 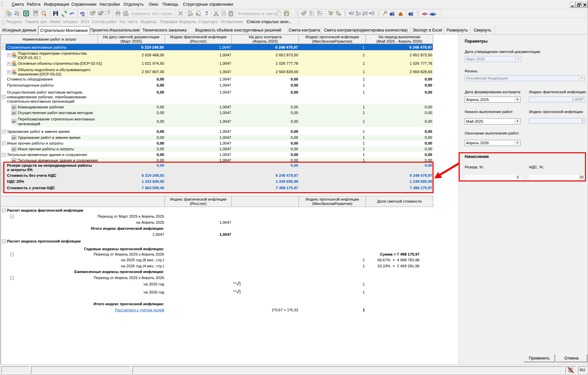 I want to click on svg-text: P, so click(x=312, y=14).